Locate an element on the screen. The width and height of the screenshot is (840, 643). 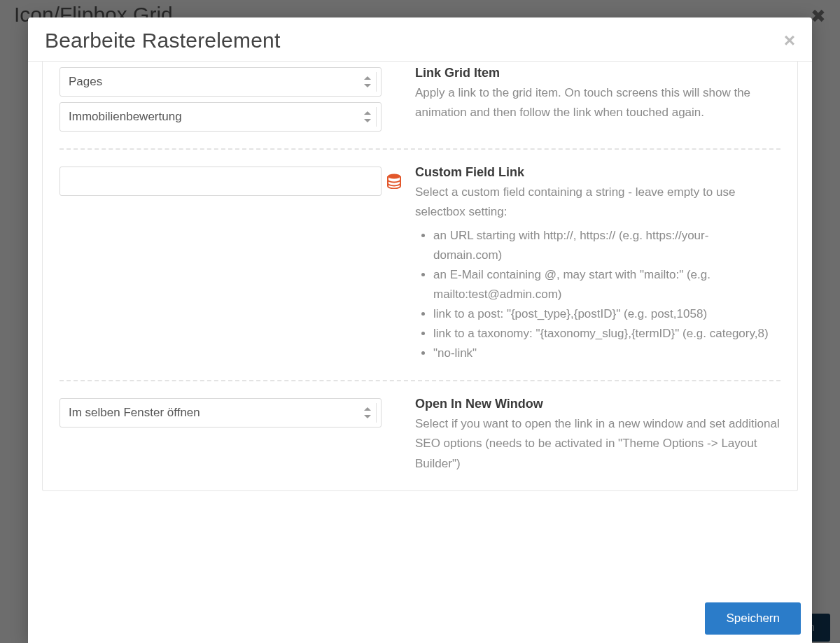
close-icon: × is located at coordinates (790, 41).